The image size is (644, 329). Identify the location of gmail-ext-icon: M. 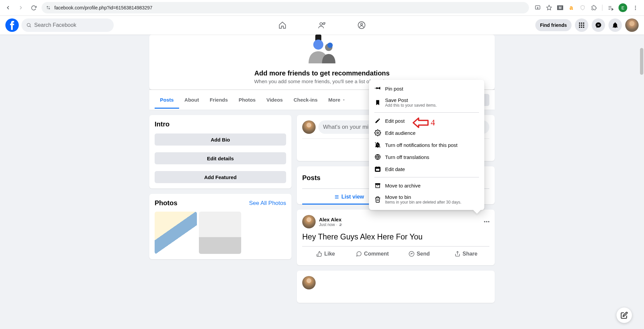
(560, 8).